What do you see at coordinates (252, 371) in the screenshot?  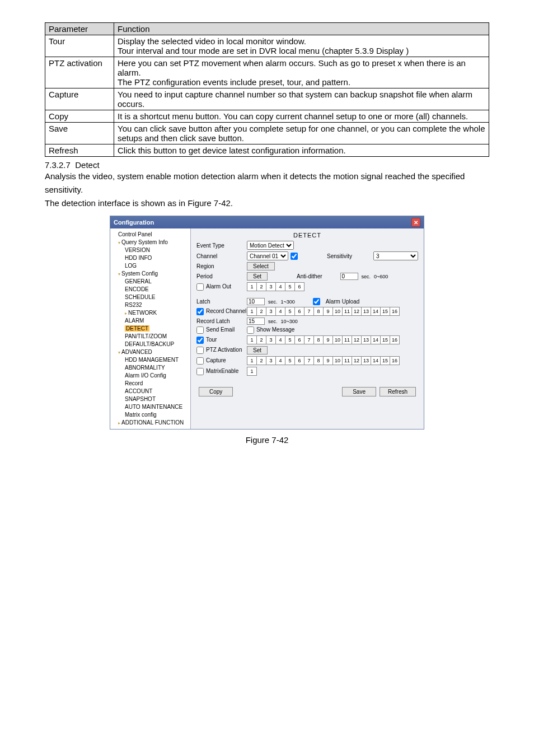 I see `matrix-channel-1: 1` at bounding box center [252, 371].